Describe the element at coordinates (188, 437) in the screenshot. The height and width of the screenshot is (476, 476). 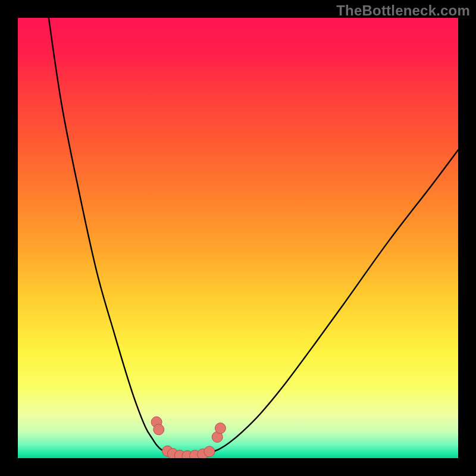
I see `valley-markers` at that location.